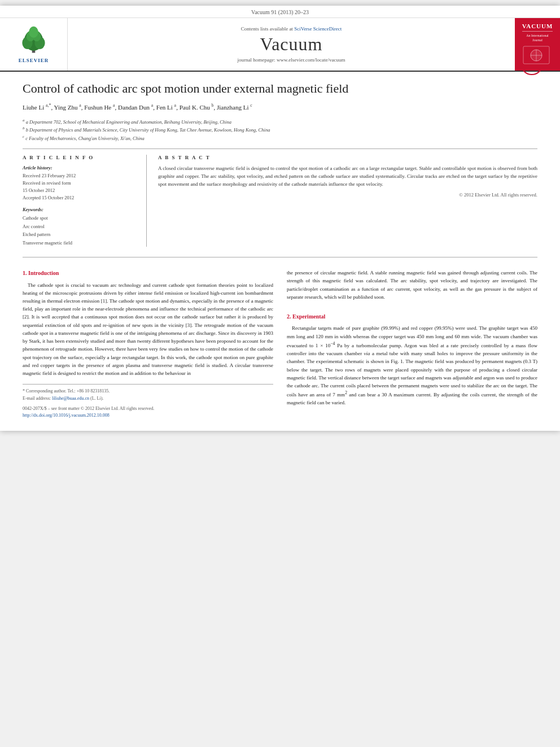 The width and height of the screenshot is (560, 747). I want to click on issn-text: 0042-207X/$ – see front matter © 2012 El…, so click(88, 409).